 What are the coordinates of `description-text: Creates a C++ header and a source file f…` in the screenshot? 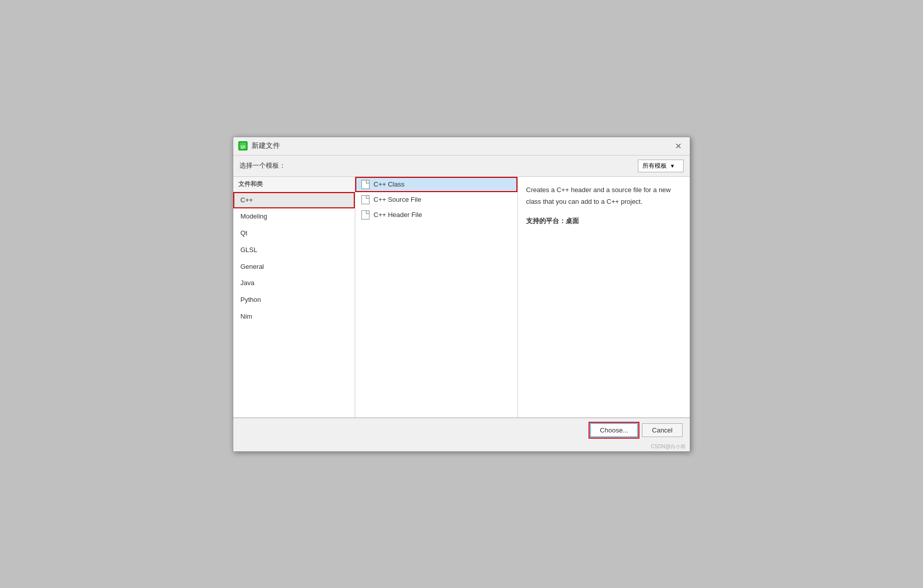 It's located at (604, 196).